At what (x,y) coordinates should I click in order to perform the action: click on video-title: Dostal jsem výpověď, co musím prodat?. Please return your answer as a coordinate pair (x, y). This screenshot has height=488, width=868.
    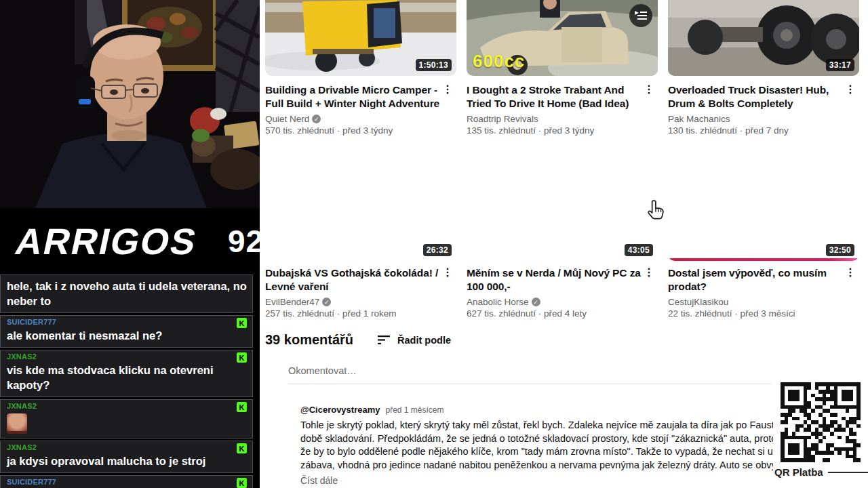
    Looking at the image, I should click on (755, 280).